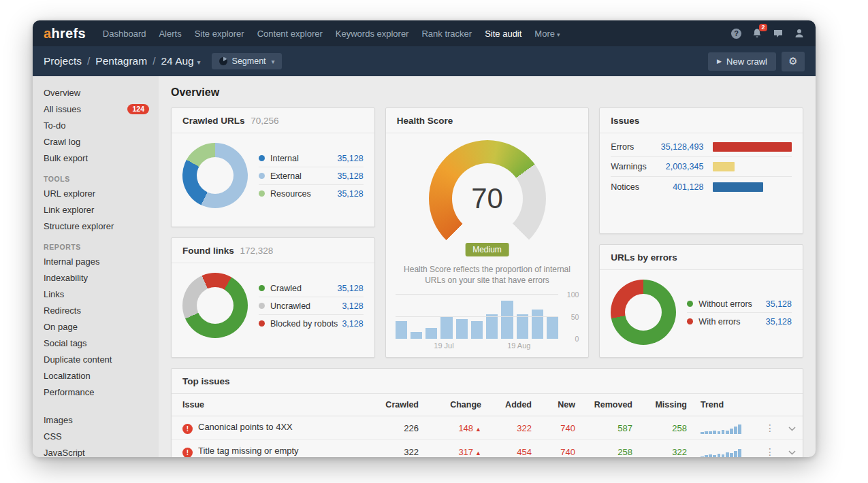  I want to click on legend-item-external: External 35,128, so click(311, 176).